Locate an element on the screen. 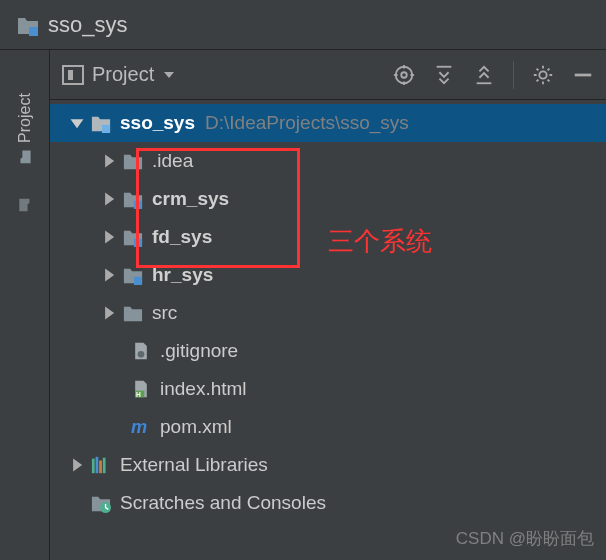 Image resolution: width=606 pixels, height=560 pixels. toolbar-divider is located at coordinates (514, 75).